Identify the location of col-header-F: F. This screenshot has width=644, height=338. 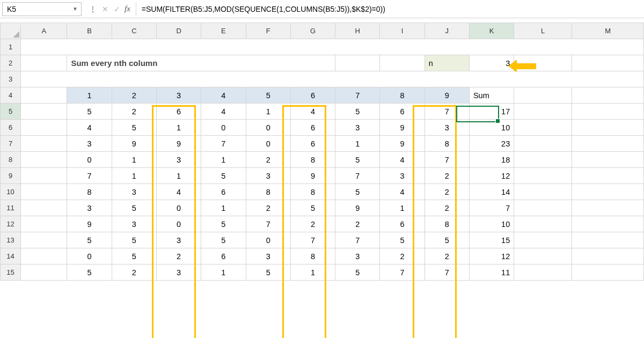
(268, 31).